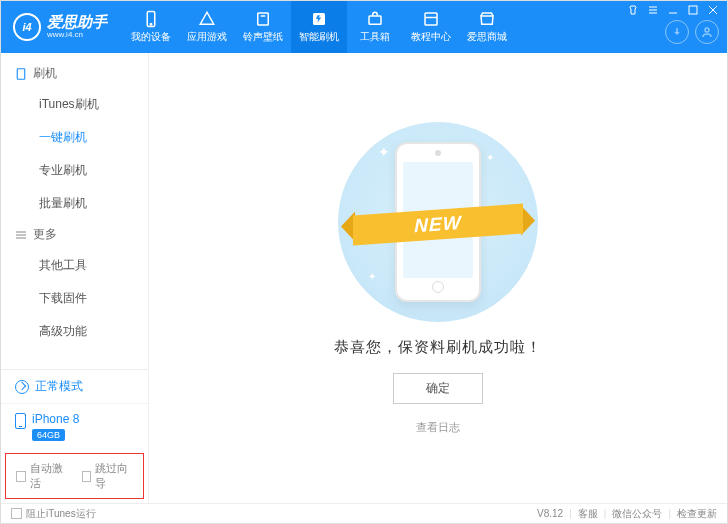  I want to click on sidebar-section-more: 更多, so click(74, 234).